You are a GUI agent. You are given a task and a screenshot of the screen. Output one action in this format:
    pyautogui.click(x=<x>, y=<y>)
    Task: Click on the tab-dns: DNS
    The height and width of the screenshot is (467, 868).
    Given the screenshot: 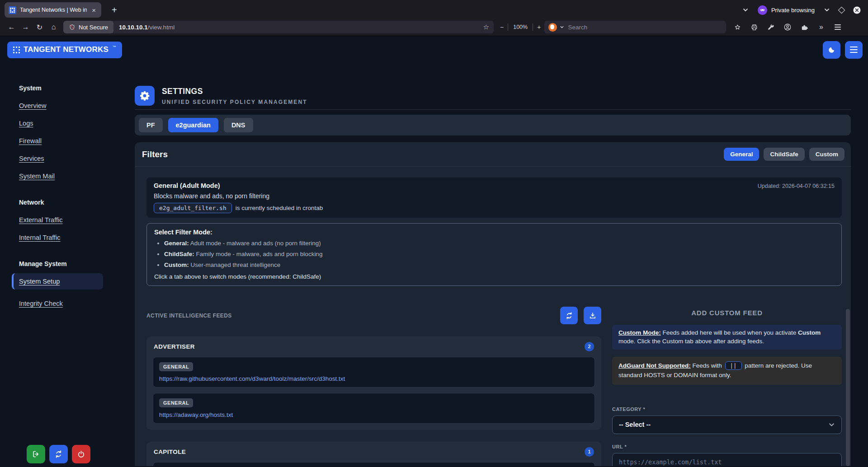 What is the action you would take?
    pyautogui.click(x=239, y=125)
    